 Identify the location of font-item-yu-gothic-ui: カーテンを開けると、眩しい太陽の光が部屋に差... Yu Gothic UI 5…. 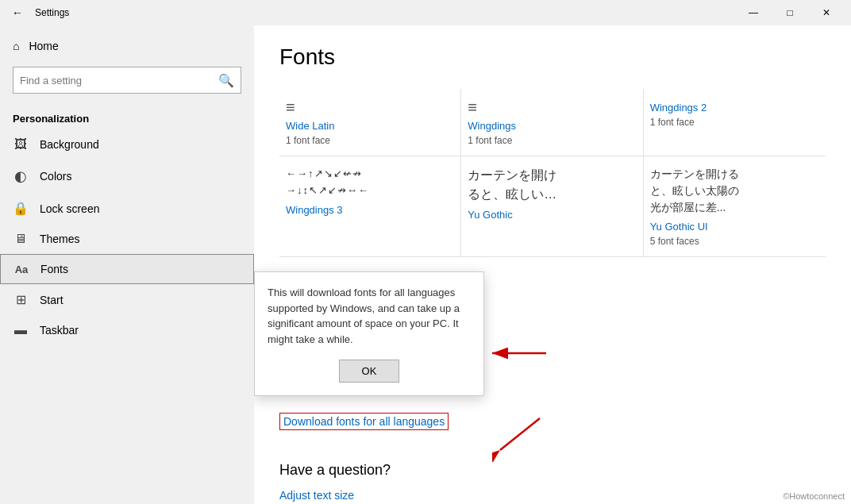
(735, 206).